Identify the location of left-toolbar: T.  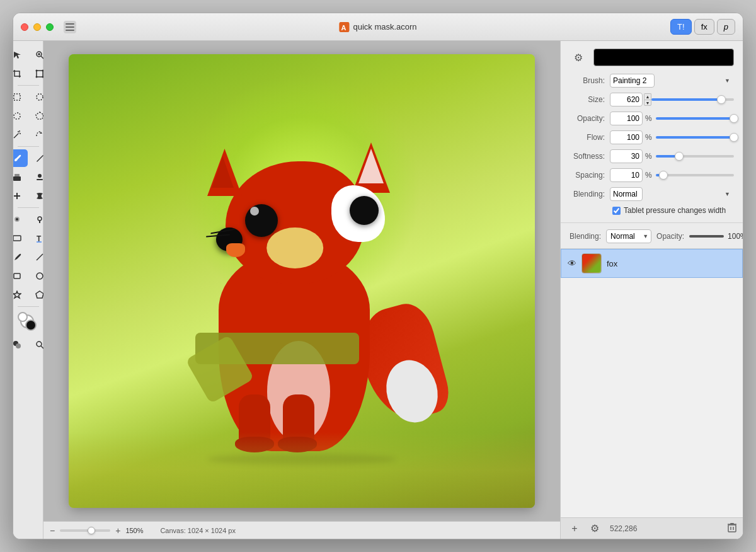
(28, 290).